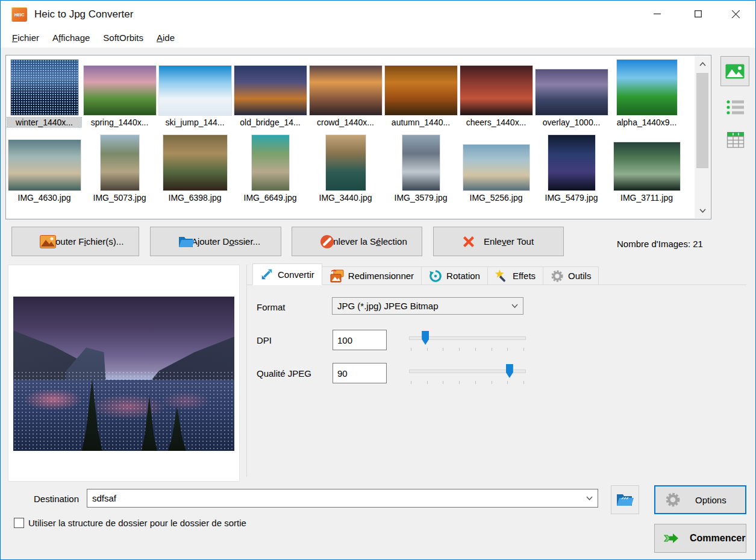  I want to click on scroll-up-button, so click(702, 64).